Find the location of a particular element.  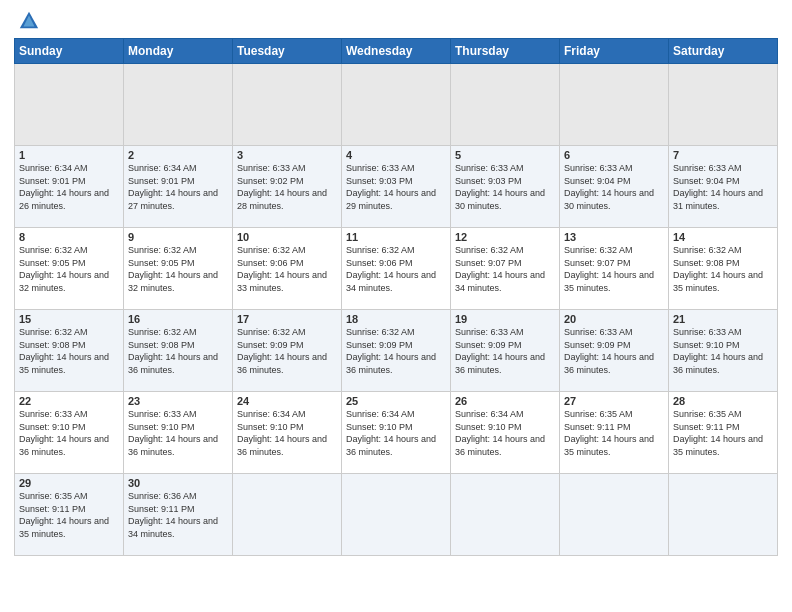

calendar-cell: 30Sunrise: 6:36 AMSunset: 9:11 PMDayligh… is located at coordinates (178, 515).